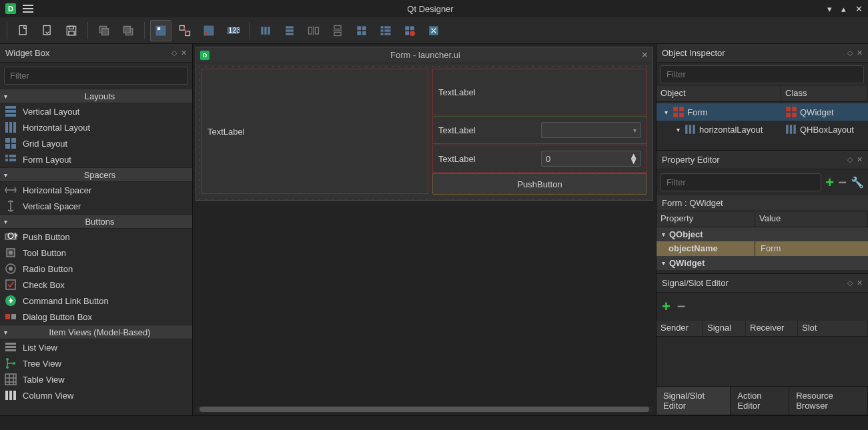 This screenshot has height=430, width=868. What do you see at coordinates (829, 401) in the screenshot?
I see `tab-resource-browser: Resource Browser` at bounding box center [829, 401].